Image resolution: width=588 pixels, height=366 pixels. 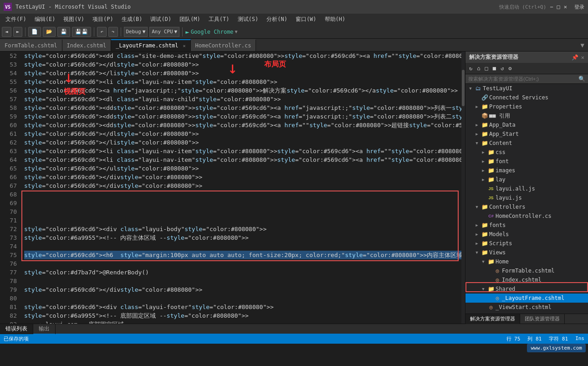 I want to click on toolbar-undo-btn: ↶, so click(x=102, y=32).